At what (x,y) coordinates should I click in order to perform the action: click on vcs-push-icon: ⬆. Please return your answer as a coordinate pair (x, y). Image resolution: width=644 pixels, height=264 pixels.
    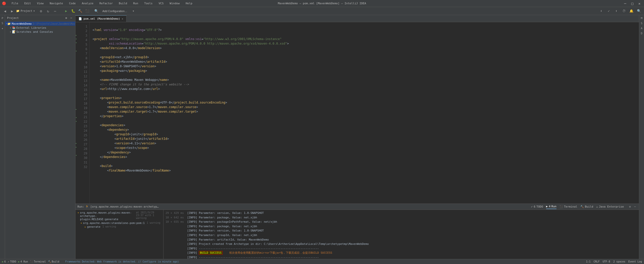
    Looking at the image, I should click on (616, 11).